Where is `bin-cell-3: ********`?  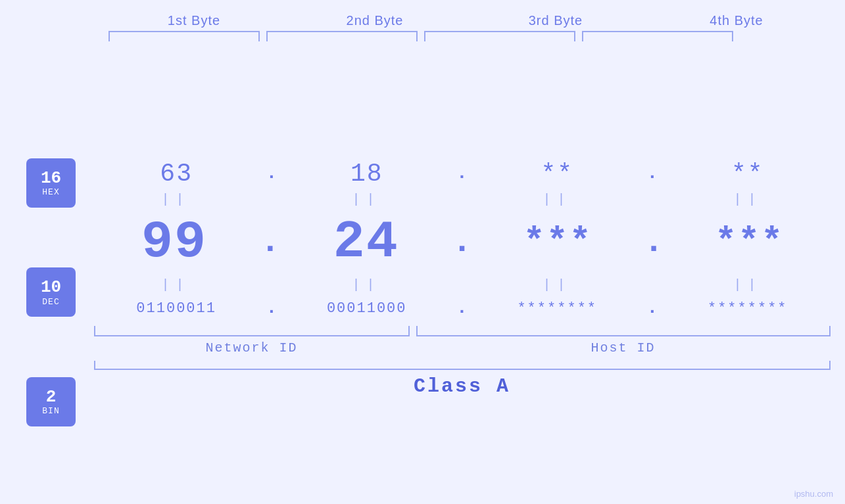
bin-cell-3: ******** is located at coordinates (557, 309).